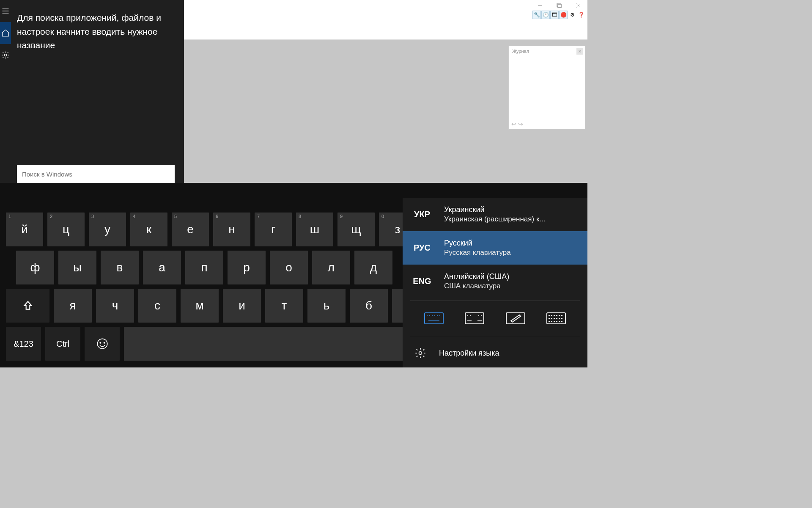  I want to click on gear-icon: ⚙, so click(572, 15).